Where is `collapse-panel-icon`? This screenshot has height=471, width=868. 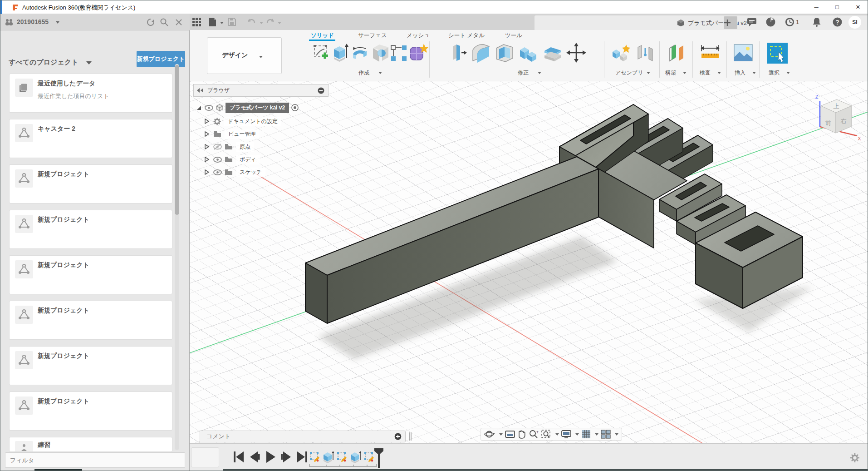
collapse-panel-icon is located at coordinates (200, 90).